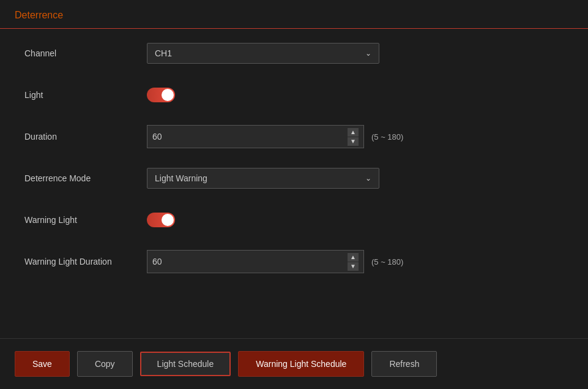 This screenshot has height=389, width=588. I want to click on save-button: Save, so click(42, 364).